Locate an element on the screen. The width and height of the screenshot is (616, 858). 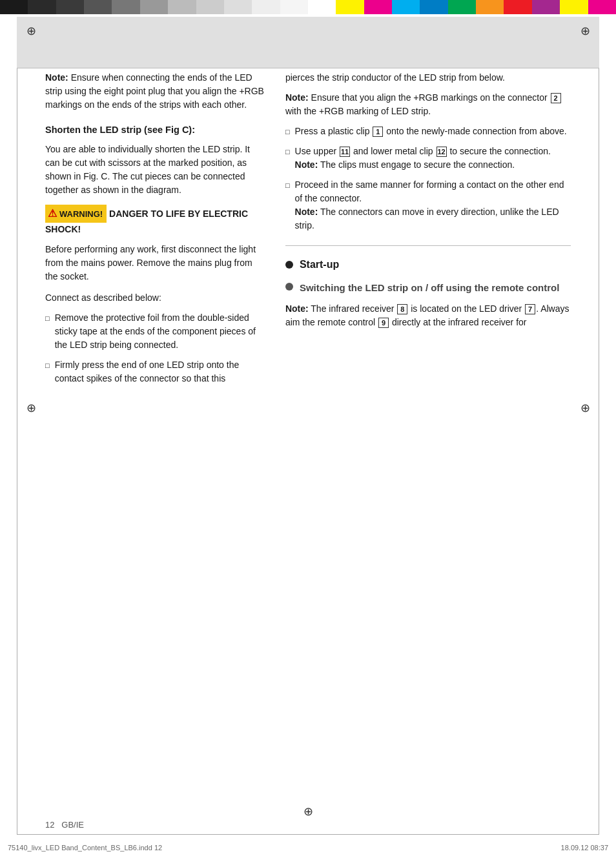
switching-subsection-title: Switching the LED strip on / off using t… is located at coordinates (428, 288).